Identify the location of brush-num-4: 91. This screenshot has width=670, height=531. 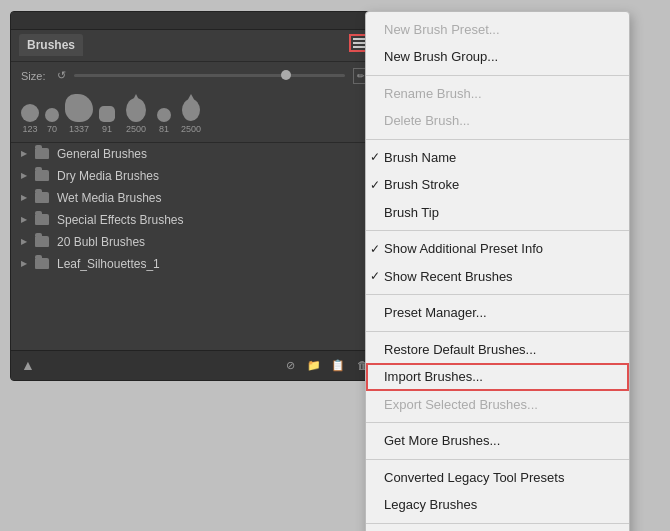
(107, 129).